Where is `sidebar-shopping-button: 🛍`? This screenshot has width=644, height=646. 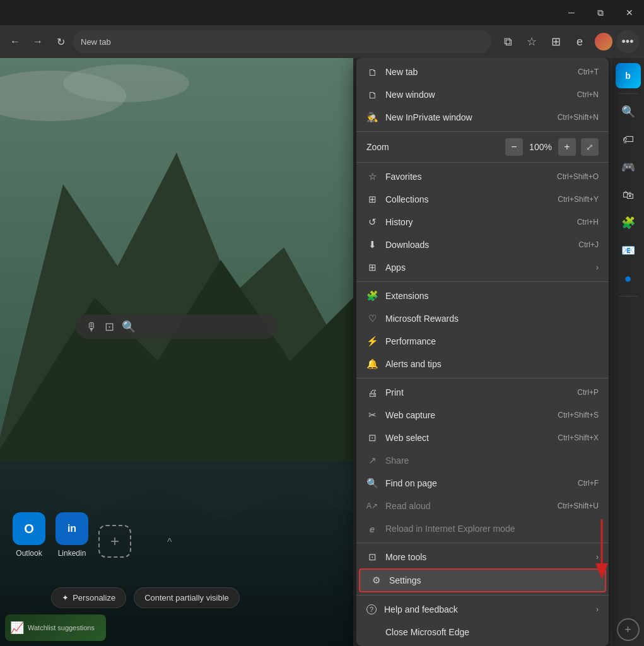 sidebar-shopping-button: 🛍 is located at coordinates (628, 195).